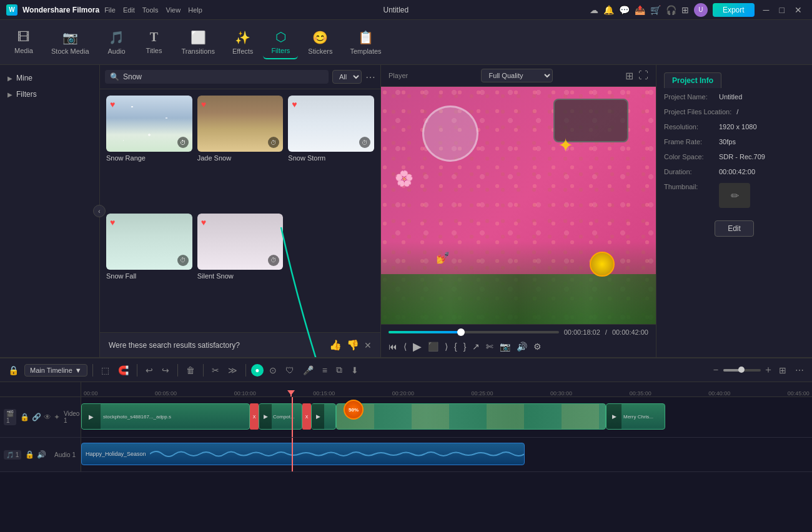 This screenshot has height=532, width=812. I want to click on zoom-in-button: ＋, so click(768, 370).